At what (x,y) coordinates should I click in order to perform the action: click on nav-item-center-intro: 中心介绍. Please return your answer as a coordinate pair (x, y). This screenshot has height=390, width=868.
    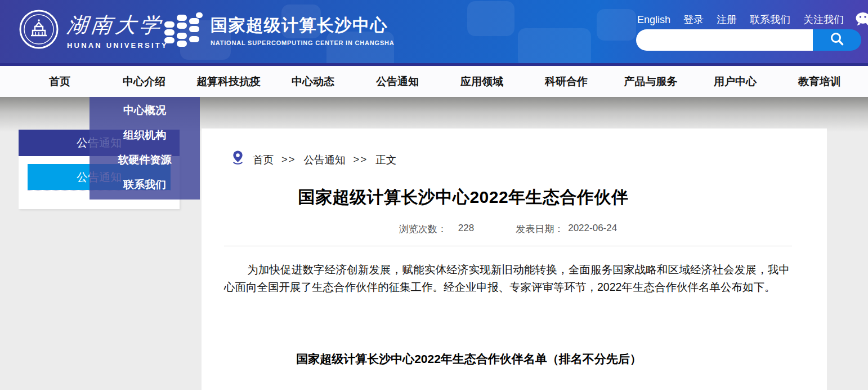
    Looking at the image, I should click on (144, 81).